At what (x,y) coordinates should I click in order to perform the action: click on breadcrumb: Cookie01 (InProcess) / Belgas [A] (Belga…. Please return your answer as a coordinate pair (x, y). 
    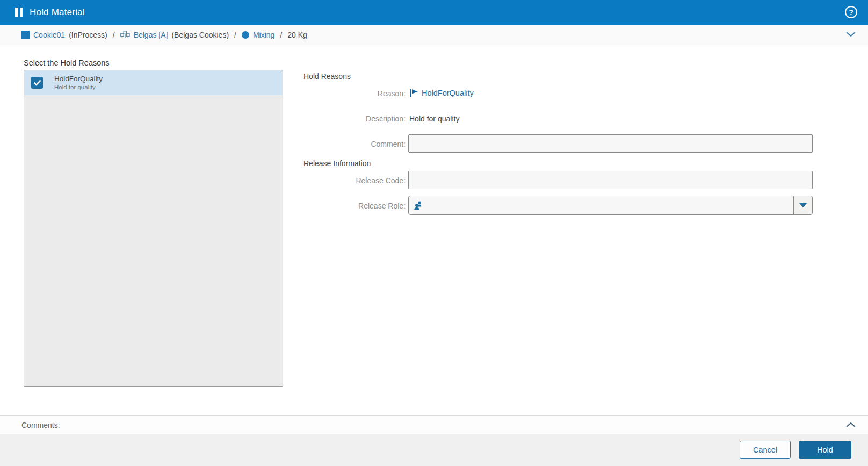
    Looking at the image, I should click on (434, 35).